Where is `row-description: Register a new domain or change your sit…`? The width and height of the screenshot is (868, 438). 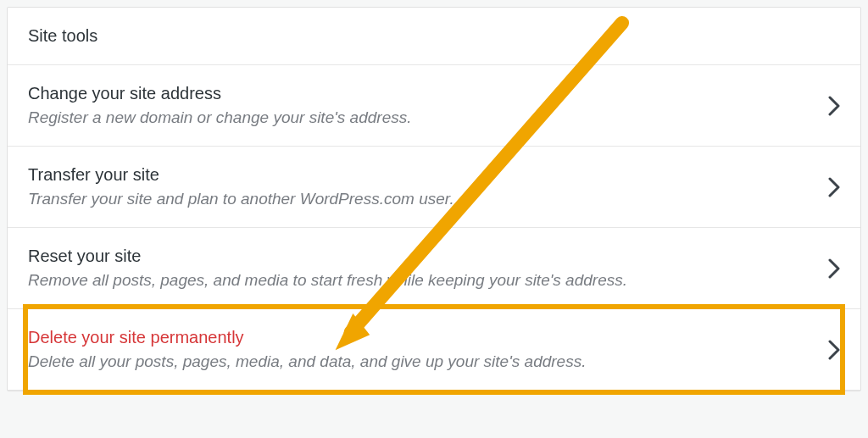
row-description: Register a new domain or change your sit… is located at coordinates (421, 118).